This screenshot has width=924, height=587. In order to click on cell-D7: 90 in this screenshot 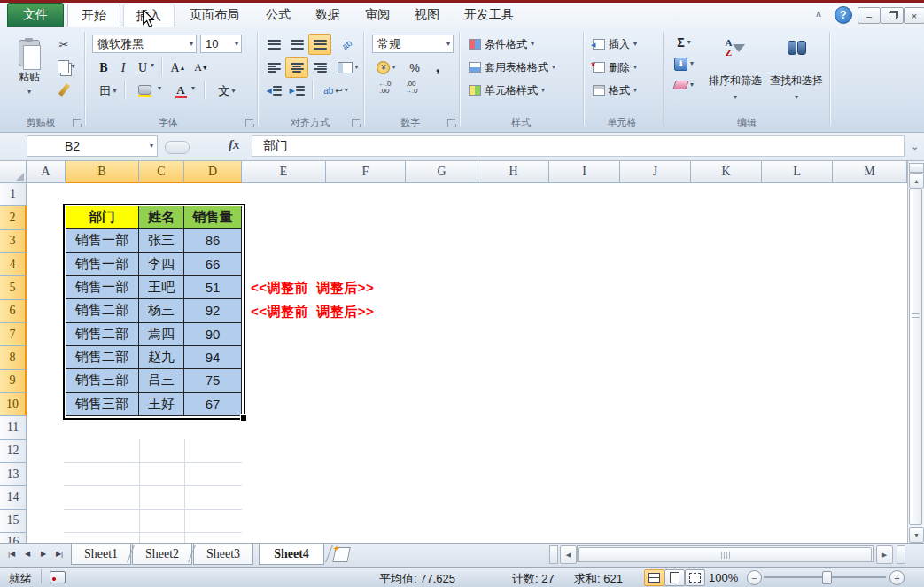, I will do `click(213, 335)`.